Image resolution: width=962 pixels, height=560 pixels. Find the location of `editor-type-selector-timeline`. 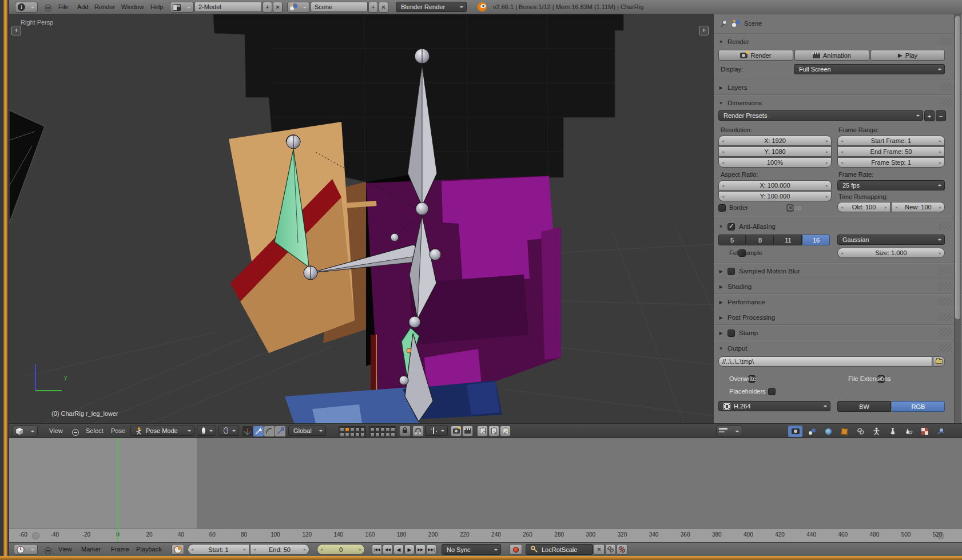

editor-type-selector-timeline is located at coordinates (26, 549).